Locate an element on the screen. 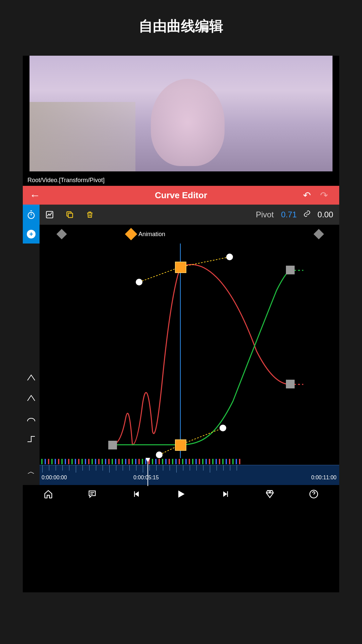 This screenshot has width=362, height=644. diamond-icon is located at coordinates (270, 495).